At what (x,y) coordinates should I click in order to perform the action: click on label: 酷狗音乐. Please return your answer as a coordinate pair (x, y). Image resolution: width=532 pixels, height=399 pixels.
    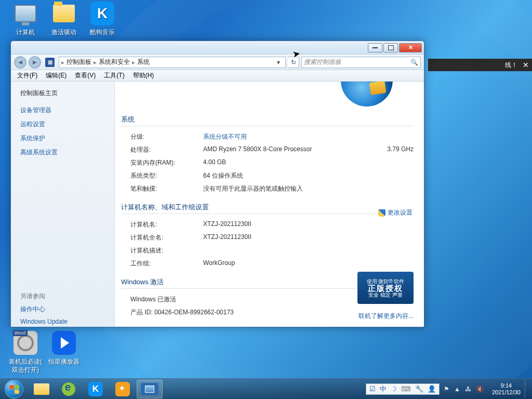
    Looking at the image, I should click on (102, 32).